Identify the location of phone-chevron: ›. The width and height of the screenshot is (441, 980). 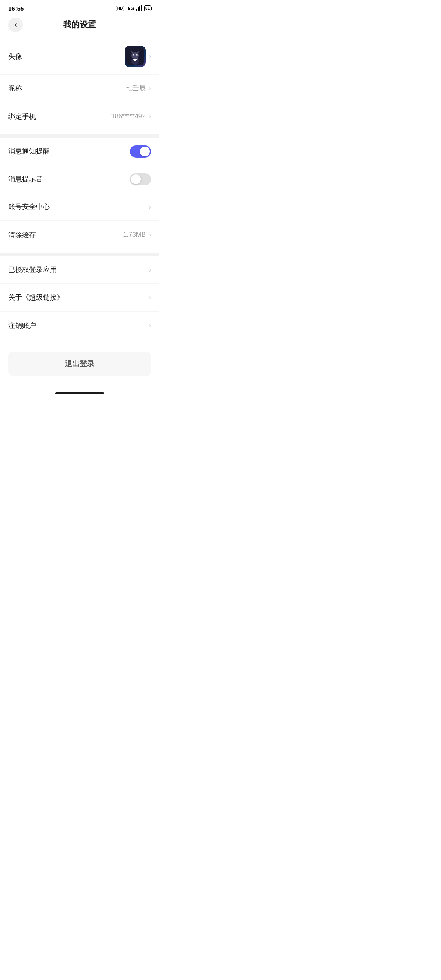
(150, 116).